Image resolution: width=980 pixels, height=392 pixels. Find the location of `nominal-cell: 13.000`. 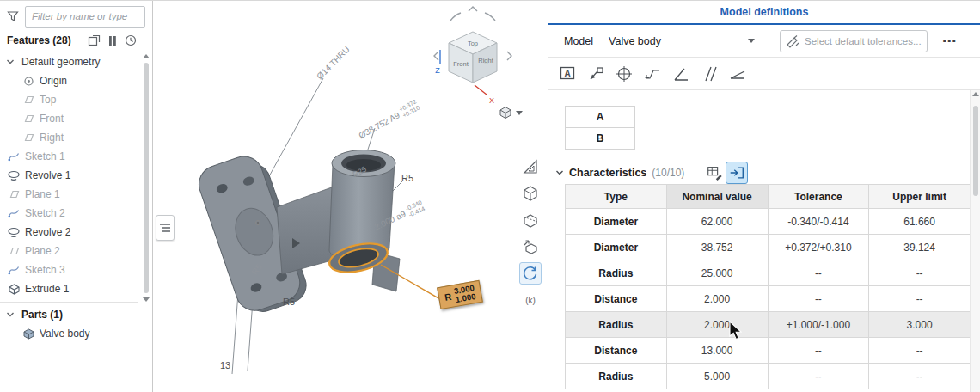

nominal-cell: 13.000 is located at coordinates (717, 351).